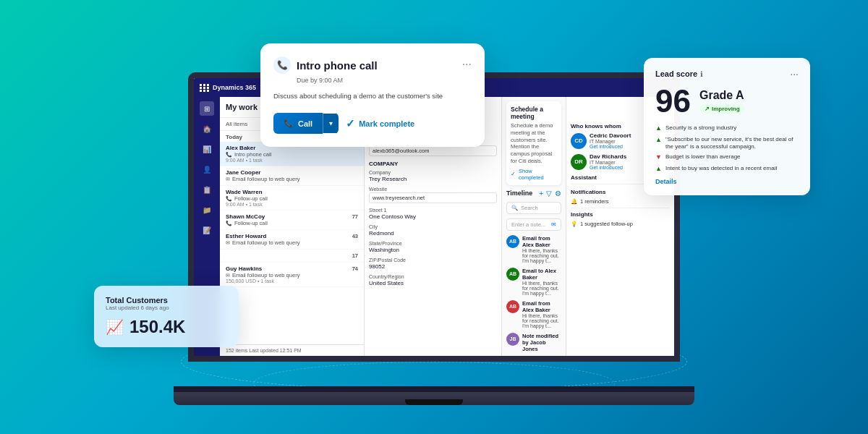 The height and width of the screenshot is (434, 868). What do you see at coordinates (433, 195) in the screenshot?
I see `contact-field-group: Website www.treyresearch.net` at bounding box center [433, 195].